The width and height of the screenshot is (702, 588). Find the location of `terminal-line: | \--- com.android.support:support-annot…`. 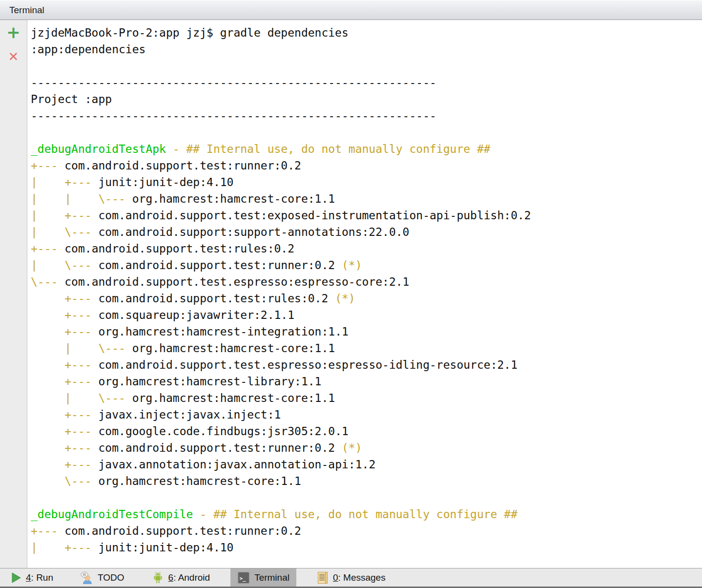

terminal-line: | \--- com.android.support:support-annot… is located at coordinates (366, 232).